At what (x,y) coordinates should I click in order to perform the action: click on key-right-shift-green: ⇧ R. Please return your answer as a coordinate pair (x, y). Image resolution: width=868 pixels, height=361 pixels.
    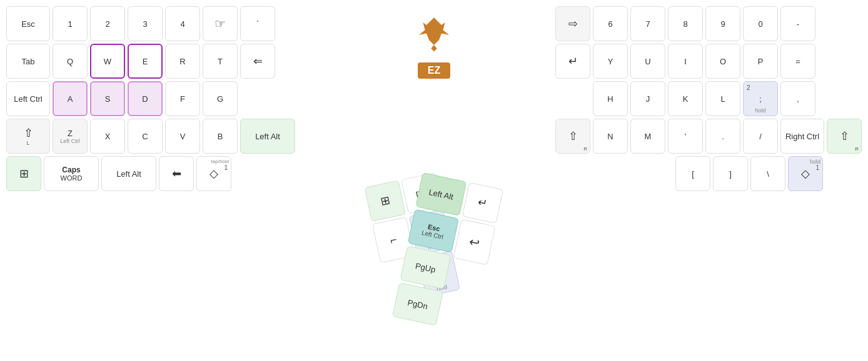
    Looking at the image, I should click on (844, 136).